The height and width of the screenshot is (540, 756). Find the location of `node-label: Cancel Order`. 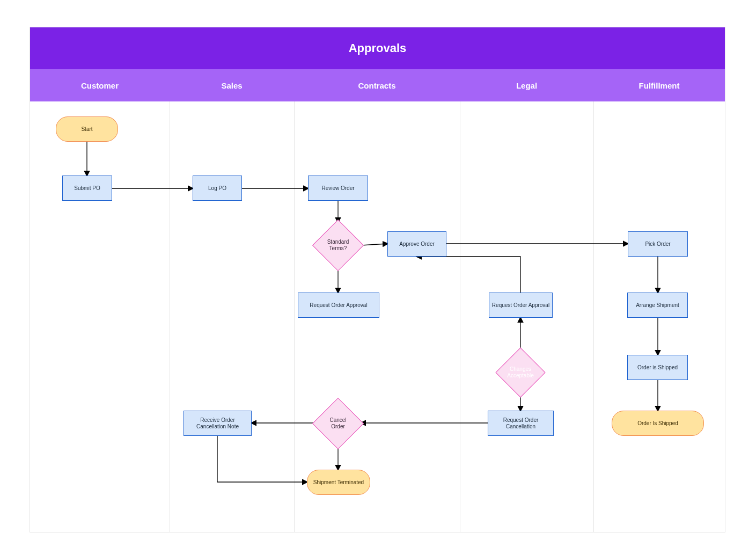

node-label: Cancel Order is located at coordinates (338, 424).